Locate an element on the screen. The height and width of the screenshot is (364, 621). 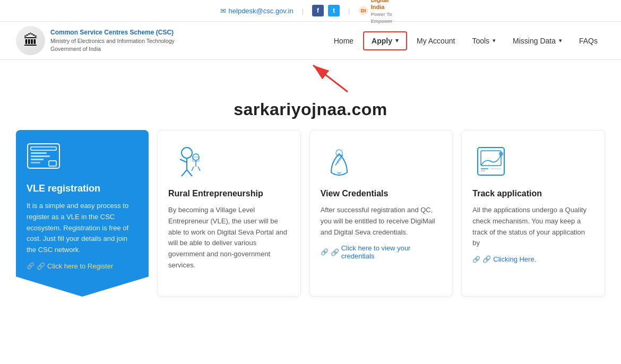
logo-text: Common Service Centres Scheme (CSC) Mini… is located at coordinates (113, 40).